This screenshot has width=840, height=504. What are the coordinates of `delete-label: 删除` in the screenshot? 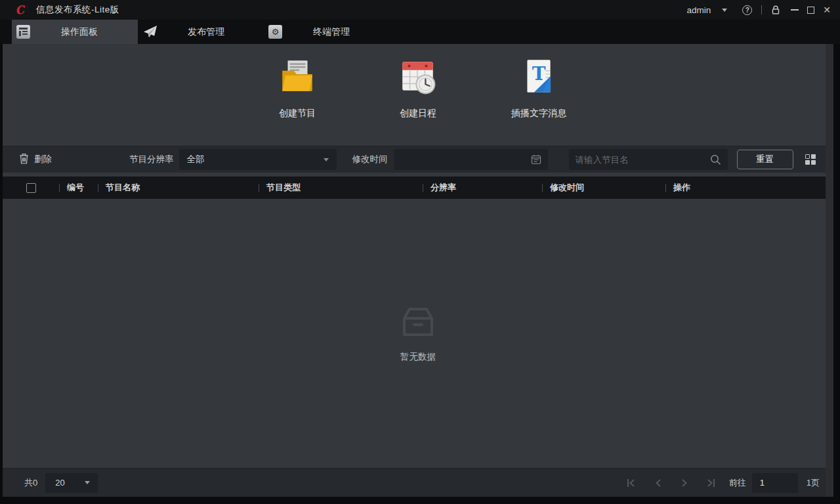 It's located at (43, 159).